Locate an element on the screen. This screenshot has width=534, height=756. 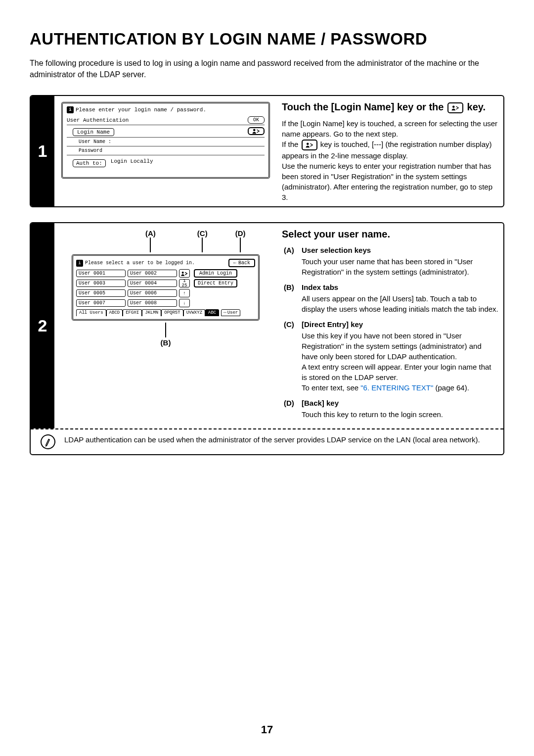
toggle-arrow-icon is located at coordinates (224, 313).